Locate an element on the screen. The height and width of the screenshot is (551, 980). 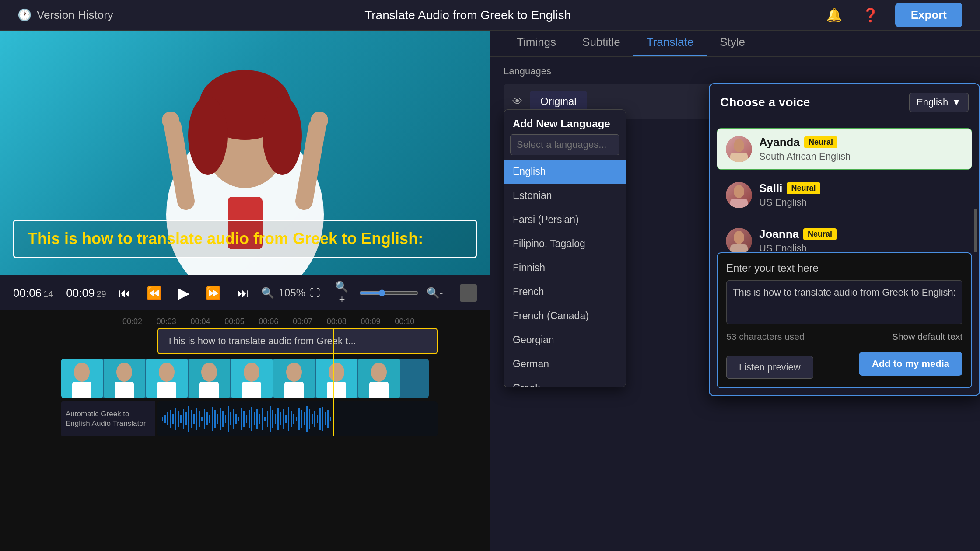
add-to-media-button: Add to my media is located at coordinates (911, 364).